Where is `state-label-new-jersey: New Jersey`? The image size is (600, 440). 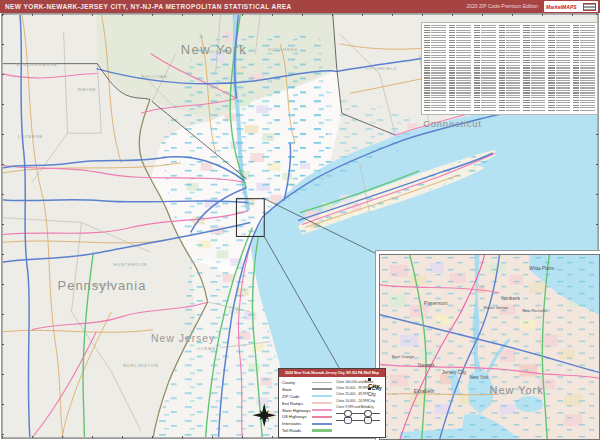
state-label-new-jersey: New Jersey is located at coordinates (183, 338).